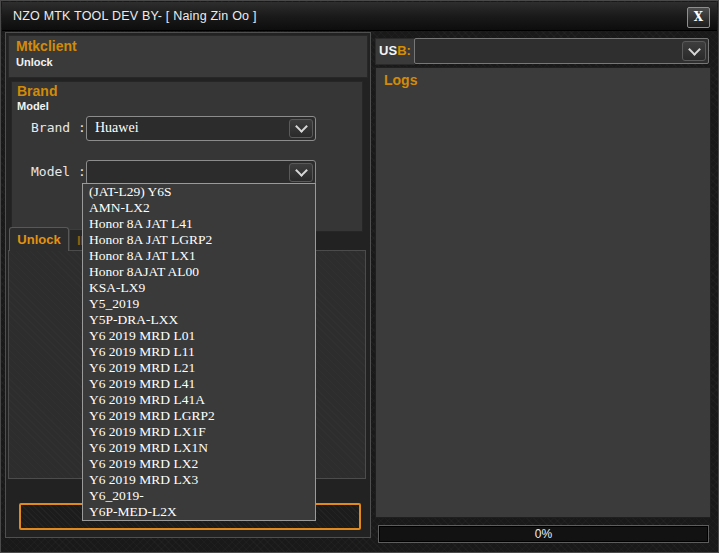 This screenshot has width=719, height=553. I want to click on title-bar: NZO MTK TOOL DEV BY- [ Naing Zin Oo ] X, so click(360, 16).